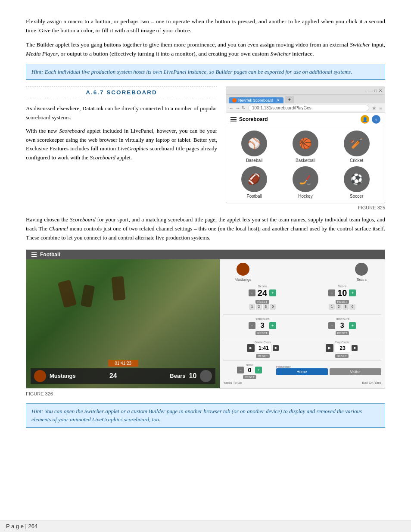 The width and height of the screenshot is (411, 532). Describe the element at coordinates (254, 183) in the screenshot. I see `sport-football: 🏈 Football` at that location.